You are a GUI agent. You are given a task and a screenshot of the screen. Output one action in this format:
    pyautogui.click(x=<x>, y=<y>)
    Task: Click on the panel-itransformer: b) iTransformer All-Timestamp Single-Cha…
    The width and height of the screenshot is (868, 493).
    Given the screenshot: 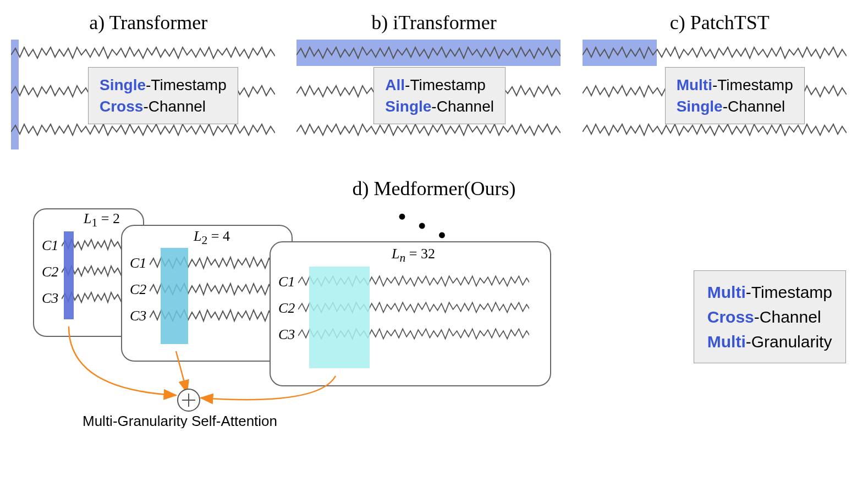 What is the action you would take?
    pyautogui.click(x=433, y=80)
    